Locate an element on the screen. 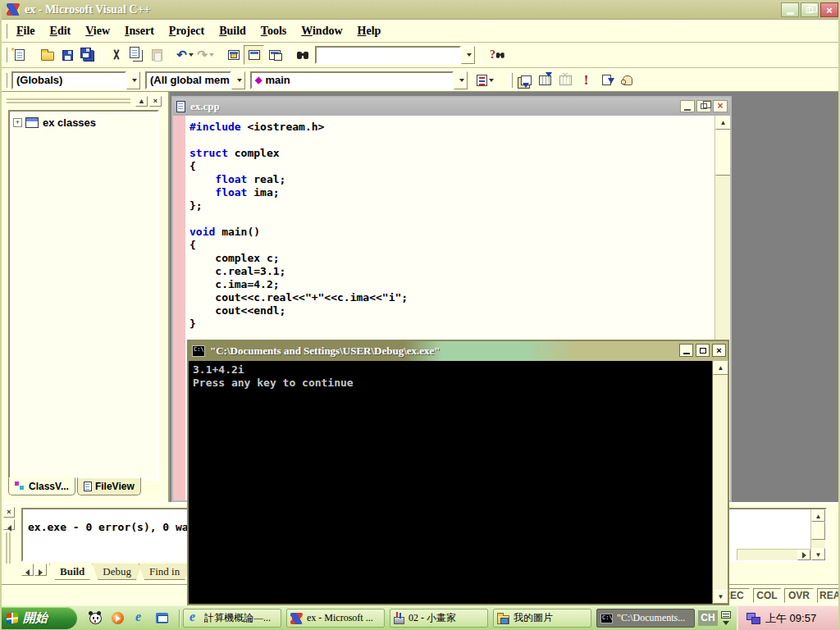 This screenshot has width=840, height=630. menu-item-view: View is located at coordinates (98, 31).